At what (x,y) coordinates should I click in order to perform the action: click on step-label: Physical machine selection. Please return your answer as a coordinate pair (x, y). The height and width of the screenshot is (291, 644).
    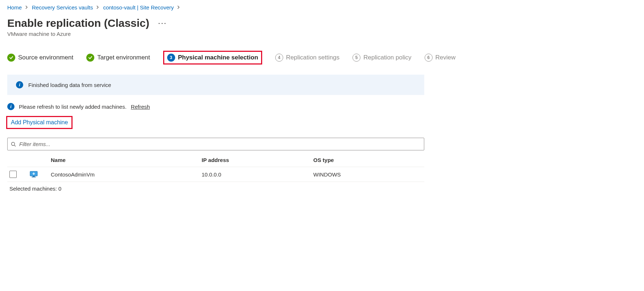
    Looking at the image, I should click on (218, 58).